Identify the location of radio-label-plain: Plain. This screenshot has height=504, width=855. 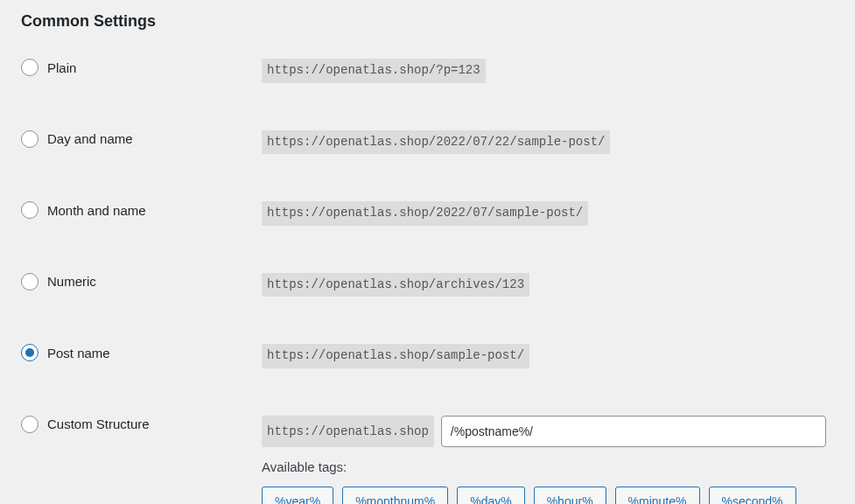
(61, 68).